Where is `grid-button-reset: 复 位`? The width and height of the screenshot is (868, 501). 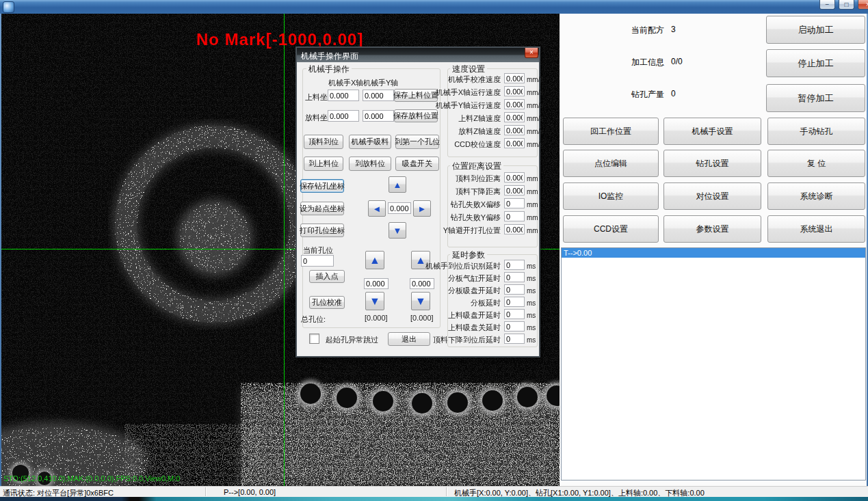 grid-button-reset: 复 位 is located at coordinates (817, 163).